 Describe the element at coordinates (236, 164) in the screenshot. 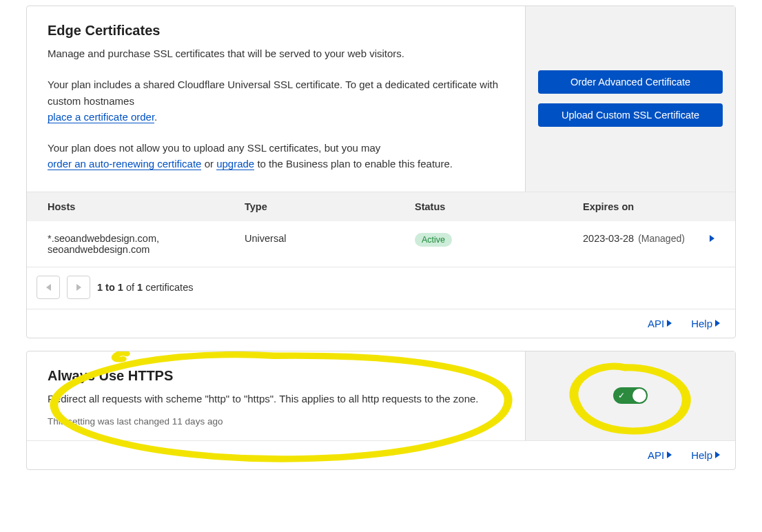

I see `upgrade-link: upgrade` at that location.